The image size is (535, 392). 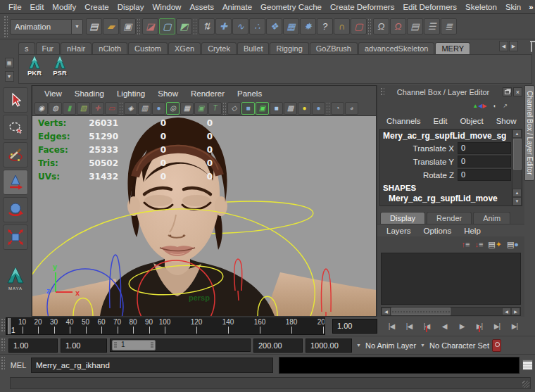 What do you see at coordinates (479, 245) in the screenshot?
I see `move-layer-down-icon: ↓≡` at bounding box center [479, 245].